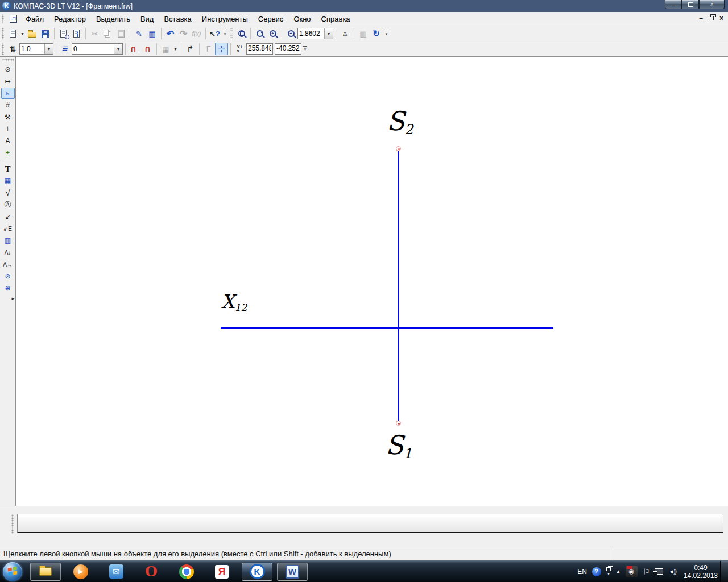 Image resolution: width=728 pixels, height=582 pixels. I want to click on menu-editor: Редактор, so click(70, 19).